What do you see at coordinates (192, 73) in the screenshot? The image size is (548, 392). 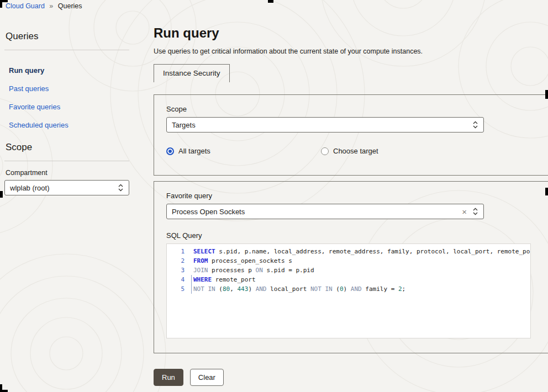 I see `tab-instance-security: Instance Security` at bounding box center [192, 73].